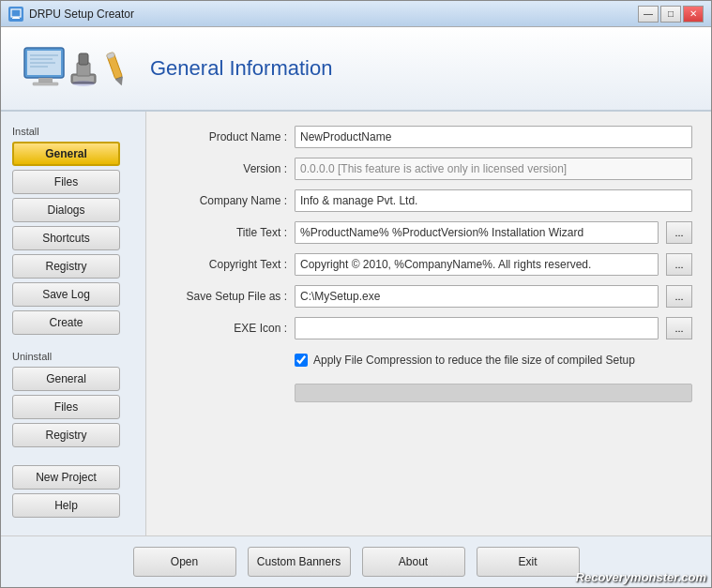 The width and height of the screenshot is (712, 588). What do you see at coordinates (679, 233) in the screenshot?
I see `title-text-browse: ...` at bounding box center [679, 233].